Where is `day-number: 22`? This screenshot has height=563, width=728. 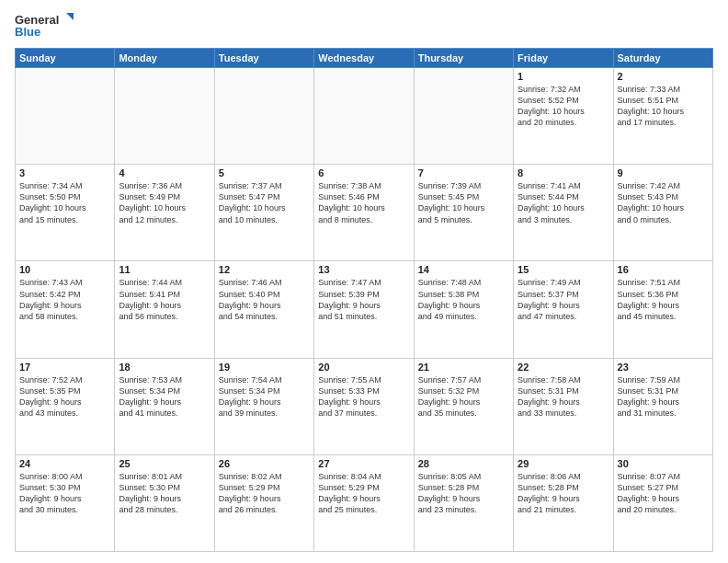
day-number: 22 is located at coordinates (563, 367).